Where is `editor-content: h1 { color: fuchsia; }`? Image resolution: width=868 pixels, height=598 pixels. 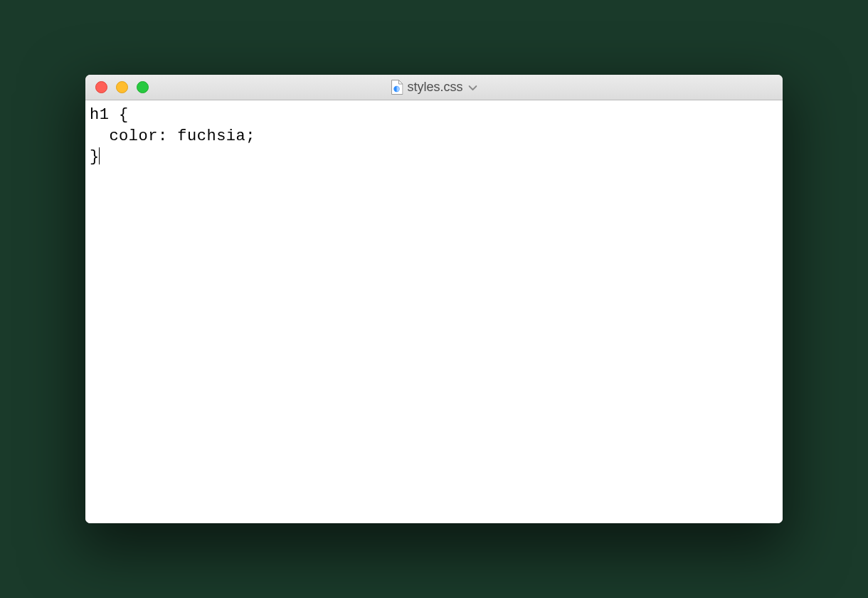
editor-content: h1 { color: fuchsia; } is located at coordinates (434, 137).